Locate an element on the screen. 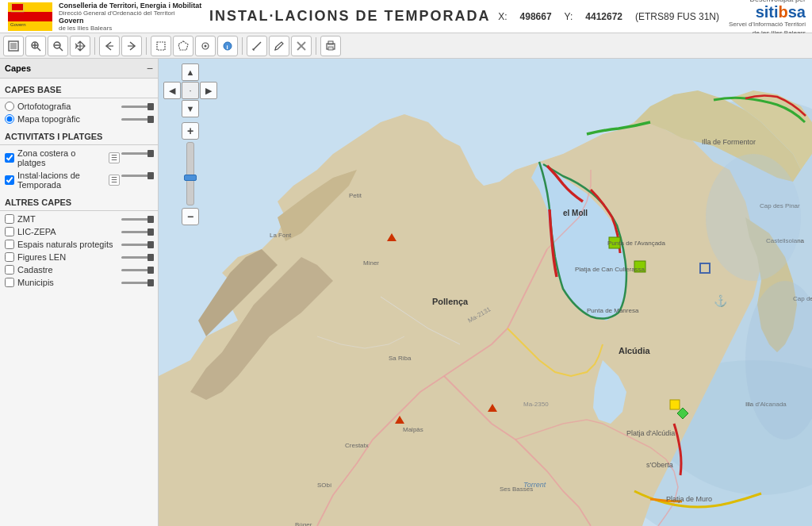  municipis-checkbox is located at coordinates (10, 282).